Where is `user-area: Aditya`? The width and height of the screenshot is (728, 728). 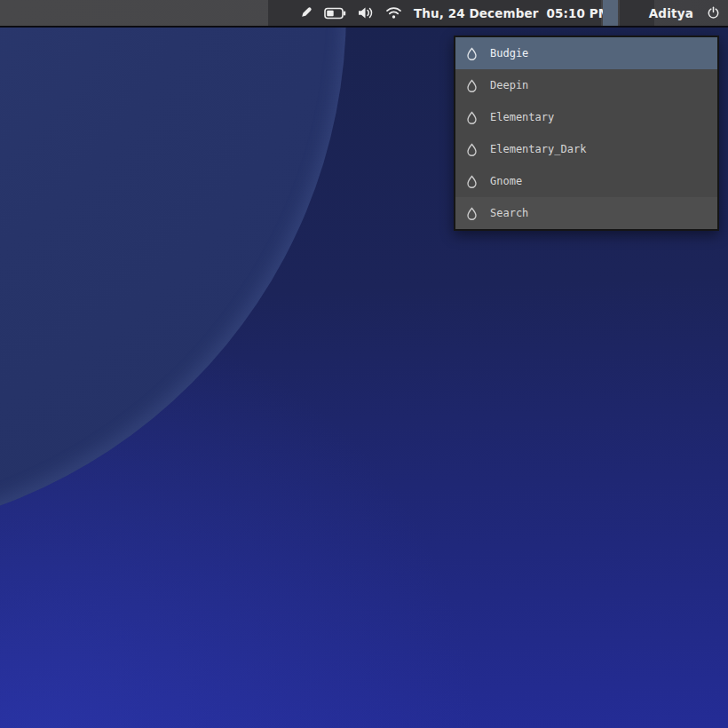 user-area: Aditya is located at coordinates (685, 12).